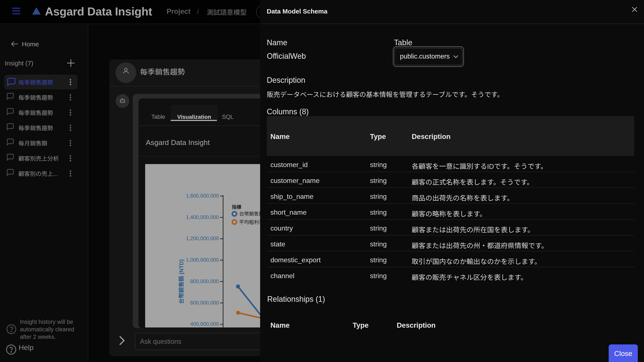  Describe the element at coordinates (202, 260) in the screenshot. I see `svg-text: 1,000,000,000` at that location.